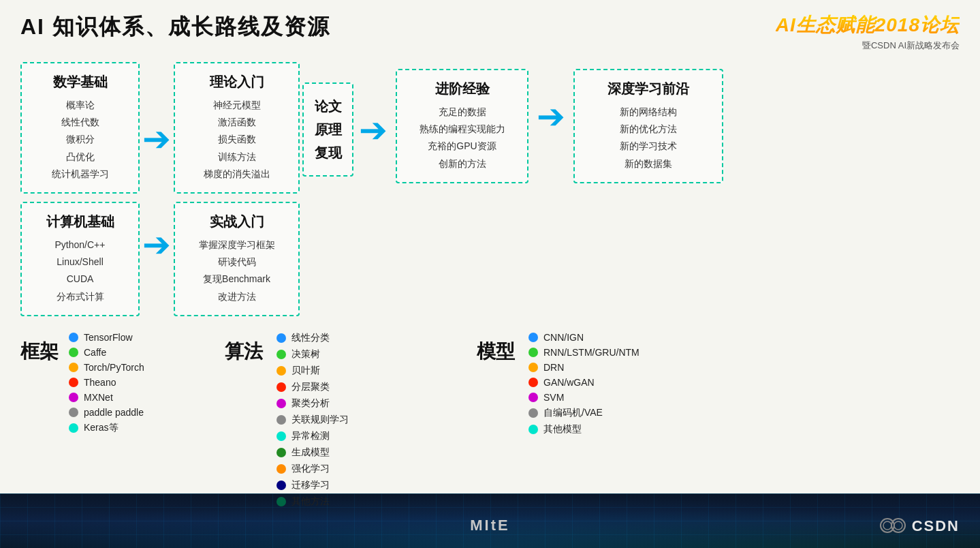 The image size is (980, 548). What do you see at coordinates (328, 130) in the screenshot?
I see `paper-box: 论文原理复现` at bounding box center [328, 130].